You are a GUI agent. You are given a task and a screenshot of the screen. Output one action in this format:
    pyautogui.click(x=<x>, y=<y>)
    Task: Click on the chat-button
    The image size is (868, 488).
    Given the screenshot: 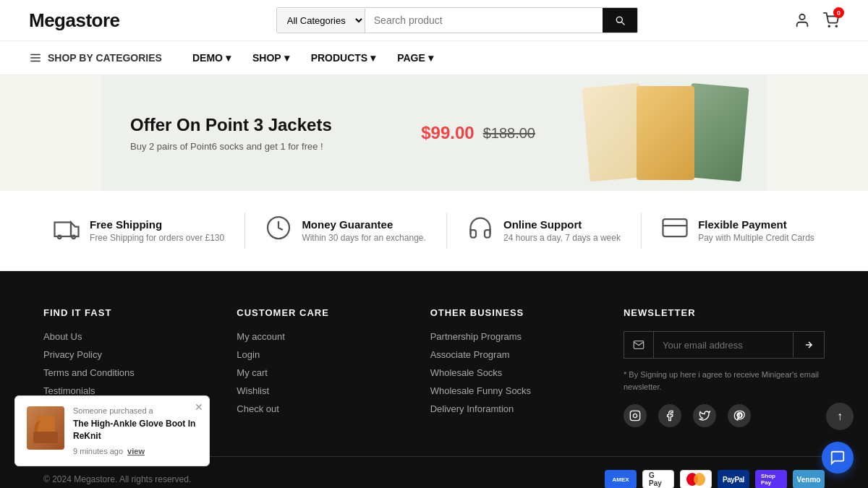 What is the action you would take?
    pyautogui.click(x=838, y=458)
    